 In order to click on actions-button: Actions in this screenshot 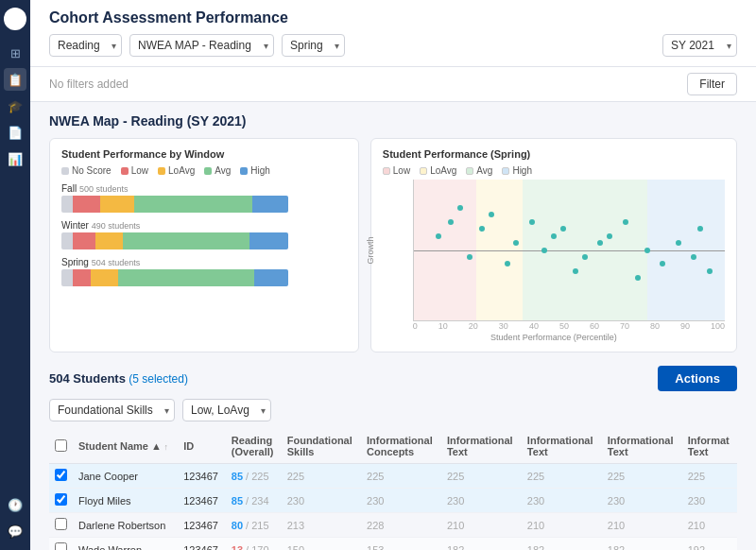, I will do `click(697, 378)`.